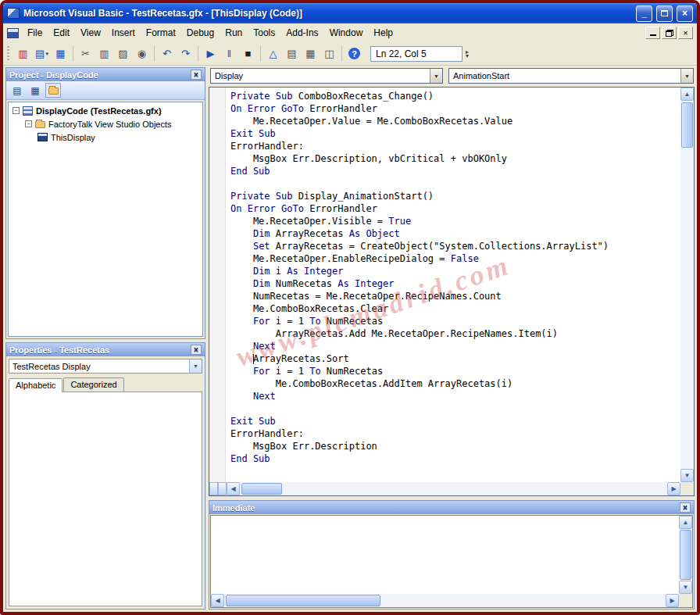 This screenshot has width=700, height=615. Describe the element at coordinates (455, 396) in the screenshot. I see `code-line: Next` at that location.